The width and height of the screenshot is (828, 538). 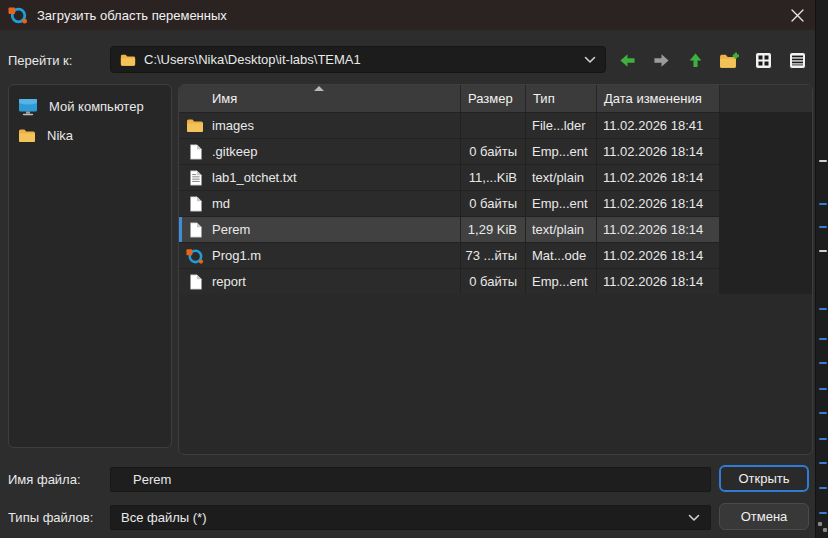 What do you see at coordinates (496, 282) in the screenshot?
I see `table-row-report: report 0 байты Emp...ent 11.02.2026 18:1…` at bounding box center [496, 282].